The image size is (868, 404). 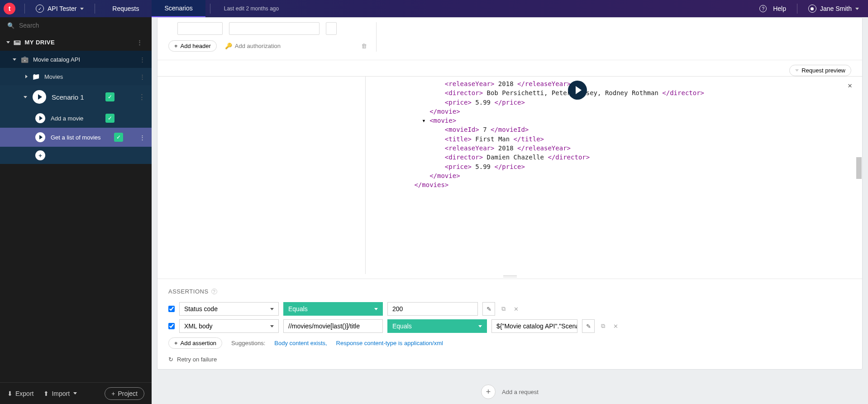 I want to click on run-button, so click(x=577, y=90).